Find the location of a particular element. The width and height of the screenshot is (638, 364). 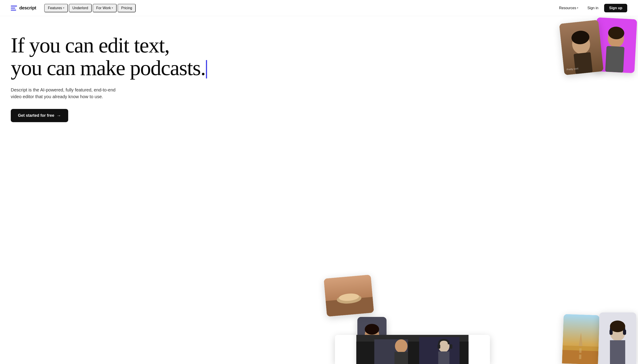

cta-arrow-icon: → is located at coordinates (59, 116).